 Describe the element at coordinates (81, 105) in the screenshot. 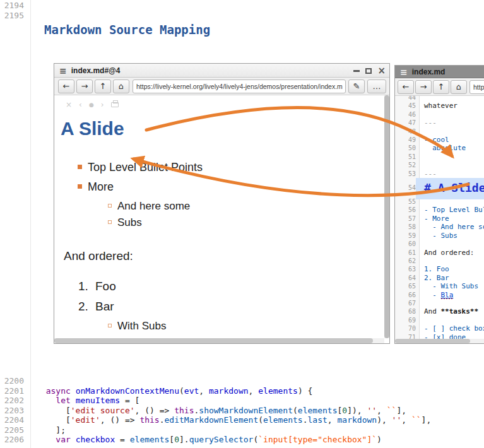

I see `prev-slide-icon: ‹` at that location.